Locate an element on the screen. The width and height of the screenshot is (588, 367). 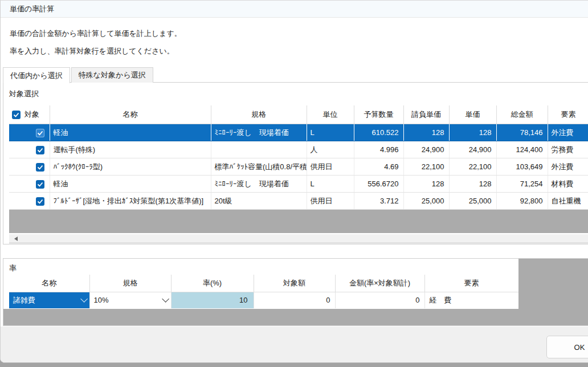
rate-column-element: 要素 is located at coordinates (472, 283).